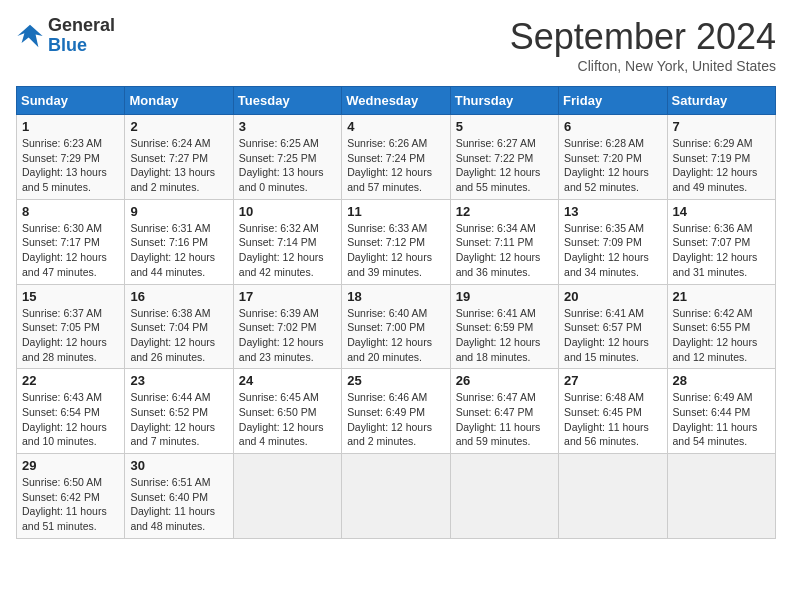  What do you see at coordinates (613, 412) in the screenshot?
I see `calendar-cell: 27Sunrise: 6:48 AMSunset: 6:45 PMDayligh…` at bounding box center [613, 412].